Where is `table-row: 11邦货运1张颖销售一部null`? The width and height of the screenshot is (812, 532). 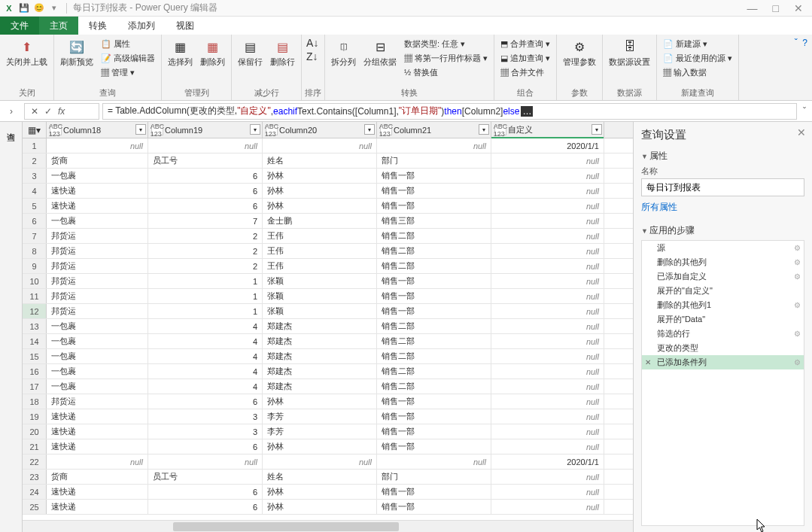 table-row: 11邦货运1张颖销售一部null is located at coordinates (328, 296).